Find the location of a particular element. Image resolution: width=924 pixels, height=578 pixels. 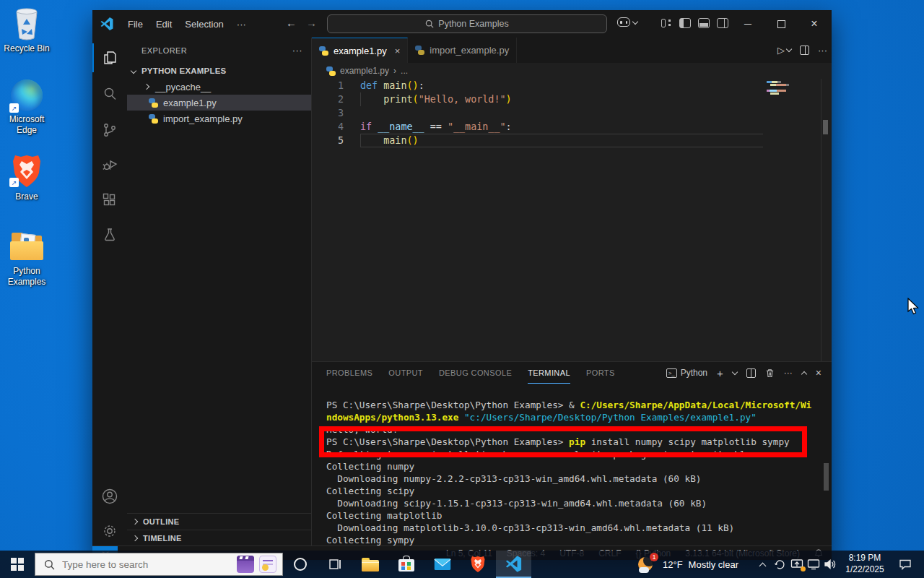

panel-tab-ports: PORTS is located at coordinates (601, 373).